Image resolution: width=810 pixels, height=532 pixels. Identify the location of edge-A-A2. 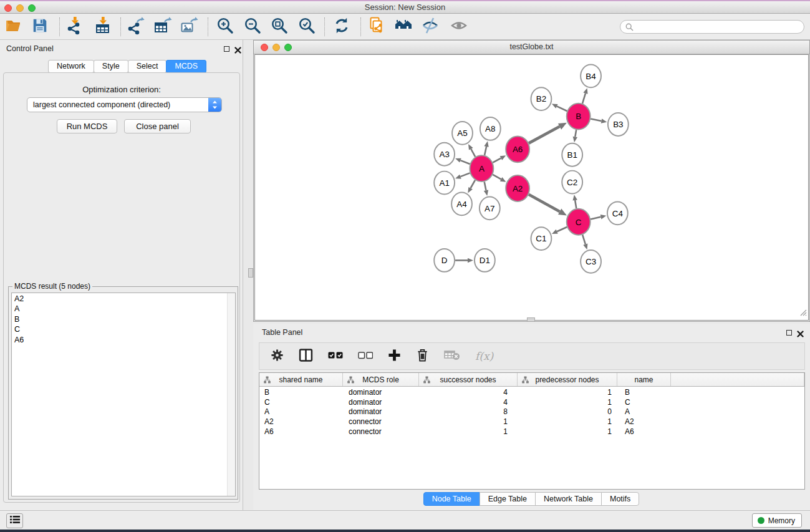
(496, 177).